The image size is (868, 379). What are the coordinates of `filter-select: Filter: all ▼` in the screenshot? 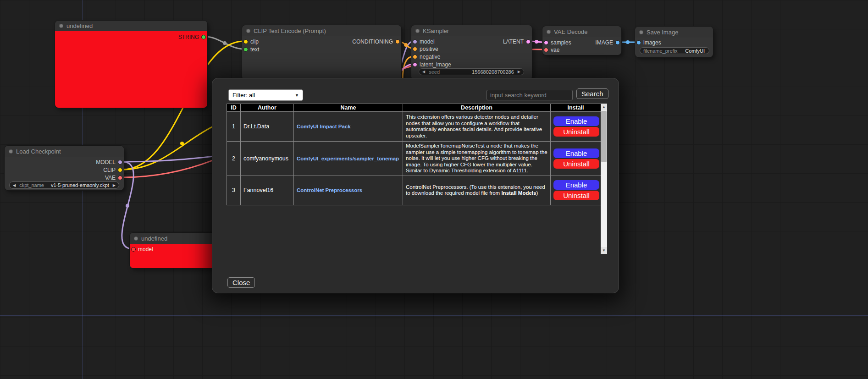 It's located at (266, 95).